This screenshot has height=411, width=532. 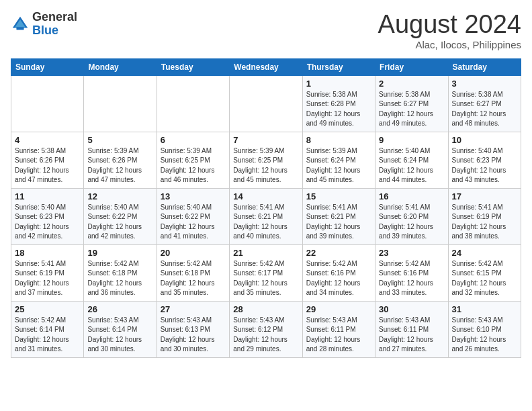 I want to click on calendar-cell: 6Sunrise: 5:39 AM Sunset: 6:25 PM Daylig…, so click(x=193, y=160).